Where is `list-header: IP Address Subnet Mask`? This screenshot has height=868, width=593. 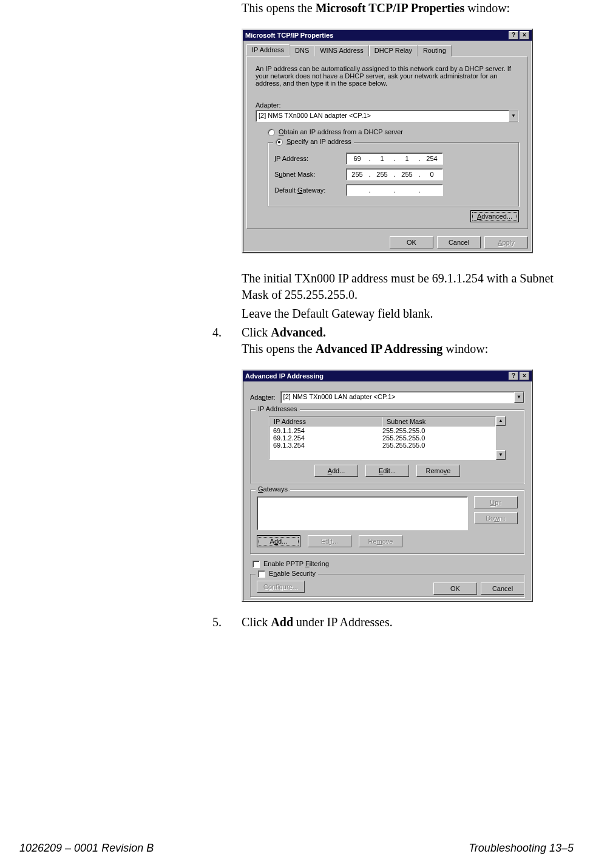
list-header: IP Address Subnet Mask is located at coordinates (382, 422).